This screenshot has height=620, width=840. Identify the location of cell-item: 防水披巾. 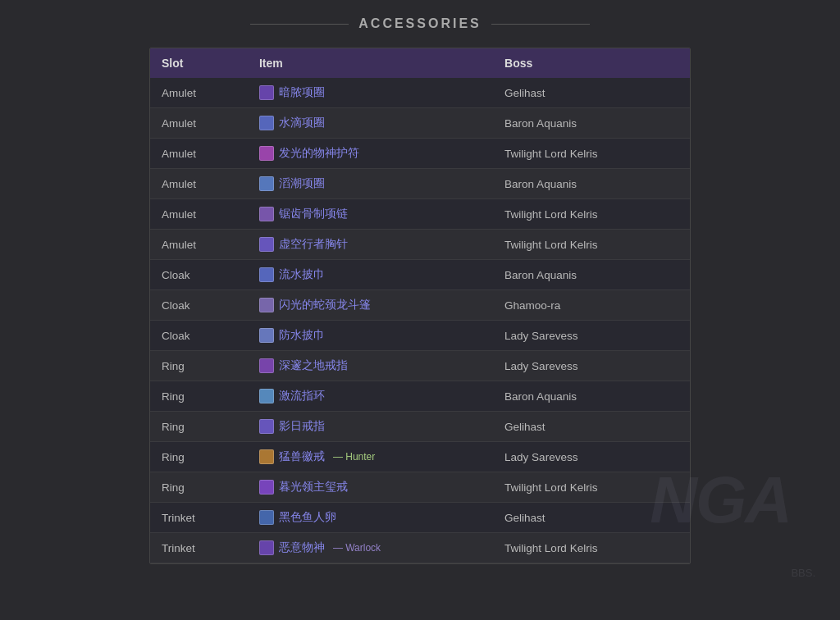
(371, 336).